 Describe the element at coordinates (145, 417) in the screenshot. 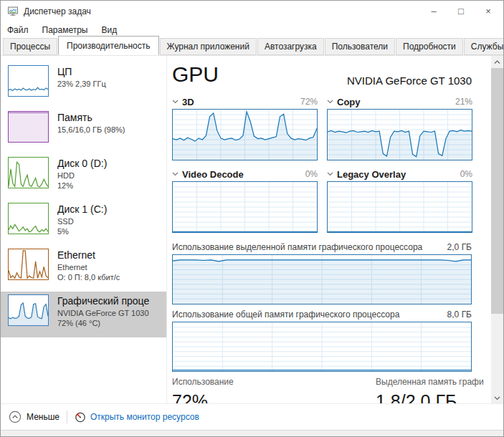

I see `resource-monitor-label: Открыть монитор ресурсов` at that location.